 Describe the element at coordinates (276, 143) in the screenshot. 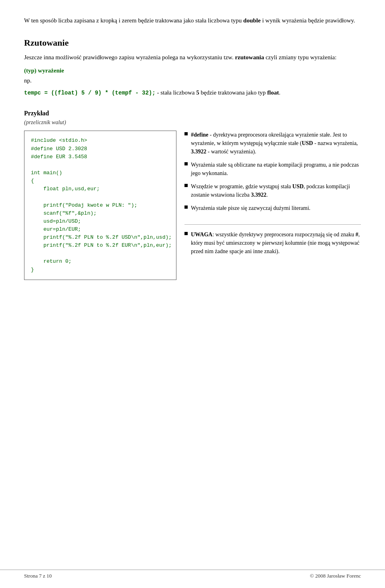

I see `bullet-text-1: #define - dyrektywa preprocesora określa…` at that location.